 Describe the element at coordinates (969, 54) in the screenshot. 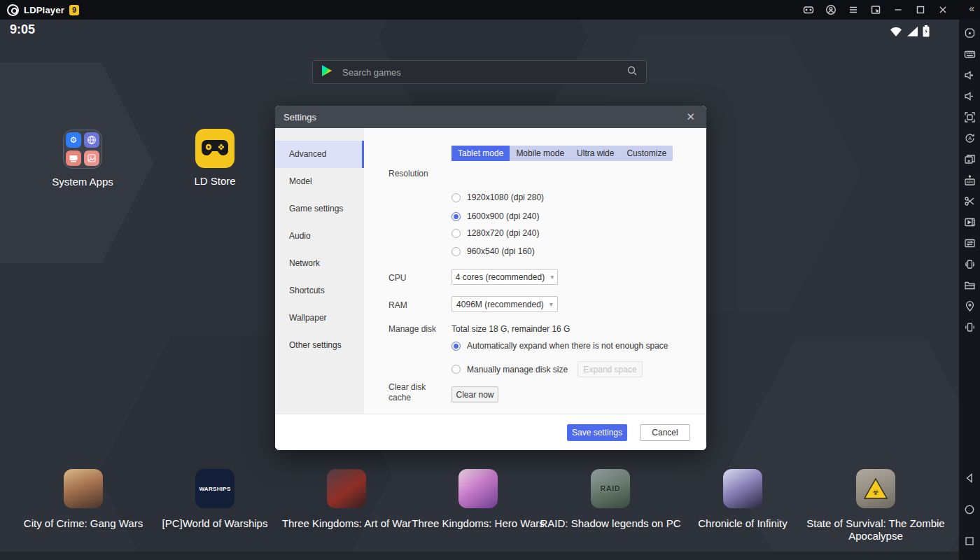

I see `keyboard-icon` at that location.